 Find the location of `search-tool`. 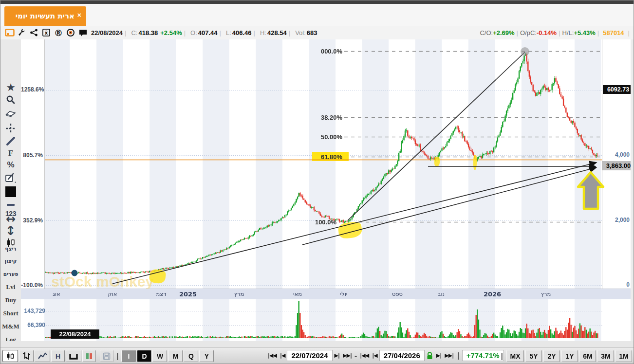

search-tool is located at coordinates (11, 101).